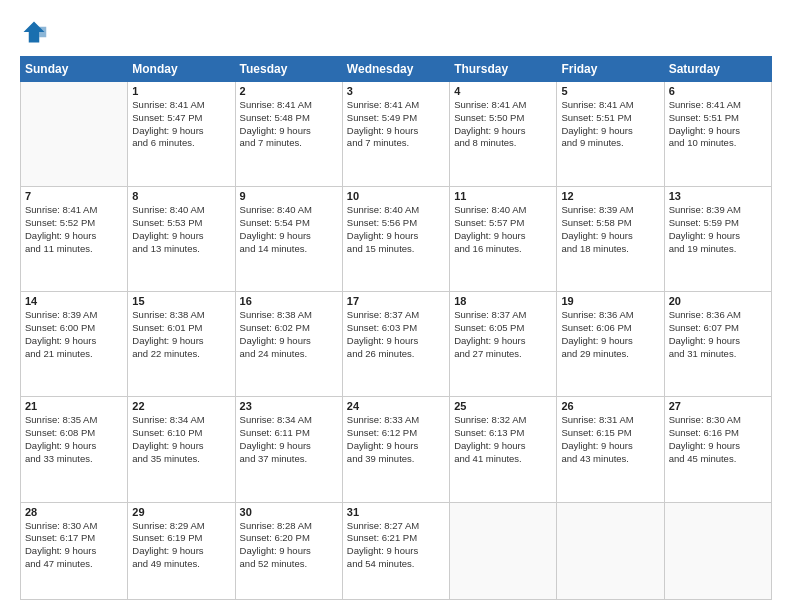 The image size is (792, 612). I want to click on day-number: 31, so click(396, 512).